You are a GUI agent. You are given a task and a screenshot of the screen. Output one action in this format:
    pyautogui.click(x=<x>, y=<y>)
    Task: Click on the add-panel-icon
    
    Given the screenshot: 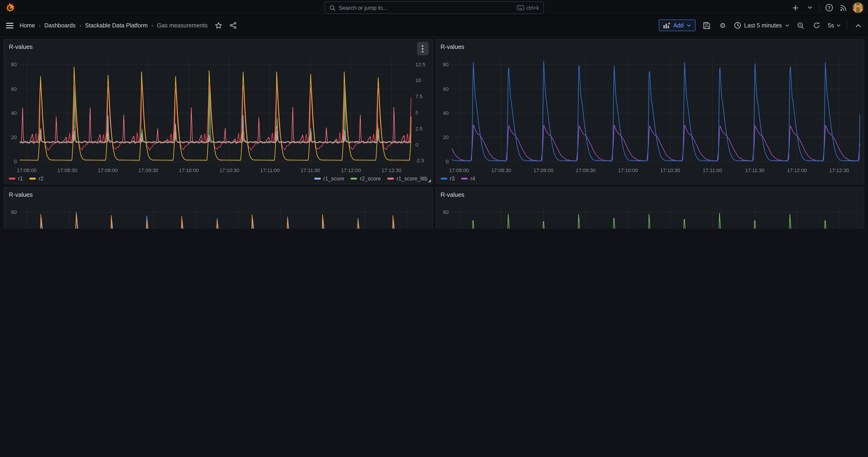 What is the action you would take?
    pyautogui.click(x=667, y=25)
    